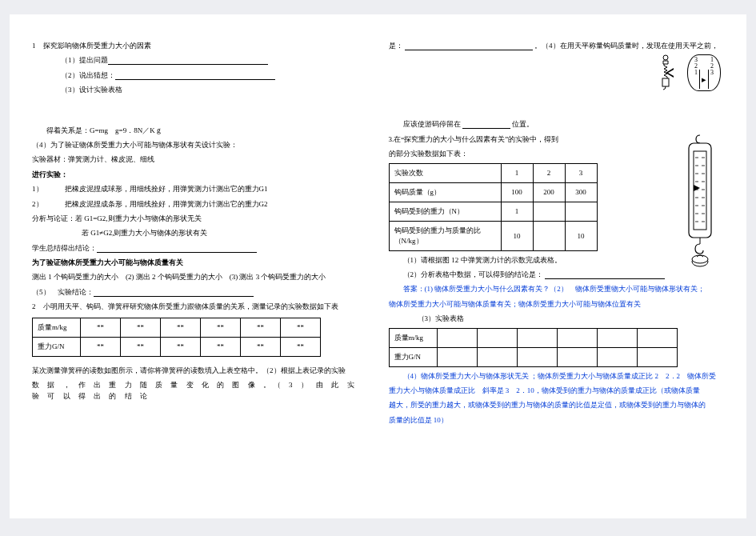 This screenshot has height=536, width=756. What do you see at coordinates (557, 154) in the screenshot?
I see `q3b-text: 的部分实验数据如下表：` at bounding box center [557, 154].